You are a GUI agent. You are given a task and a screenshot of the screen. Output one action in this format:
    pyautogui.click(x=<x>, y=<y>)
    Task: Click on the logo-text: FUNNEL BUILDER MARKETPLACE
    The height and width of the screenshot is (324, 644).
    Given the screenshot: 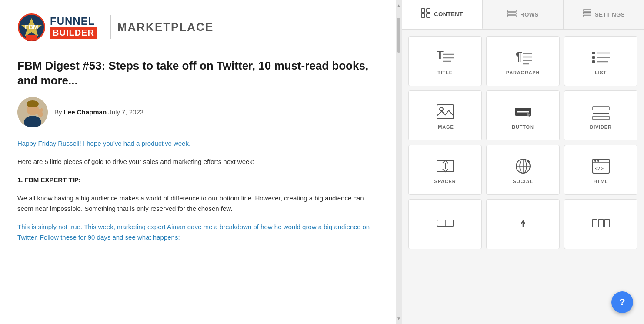 What is the action you would take?
    pyautogui.click(x=132, y=27)
    